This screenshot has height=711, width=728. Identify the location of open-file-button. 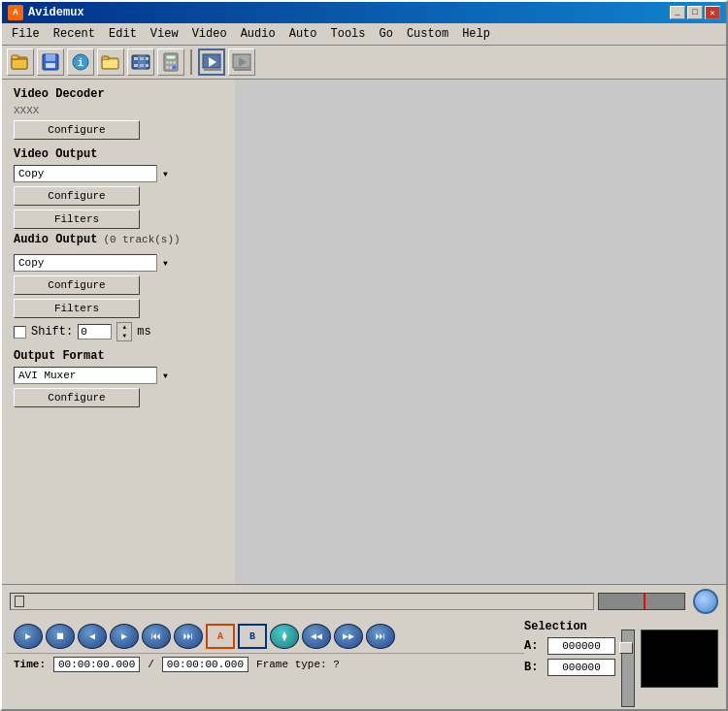
(20, 62).